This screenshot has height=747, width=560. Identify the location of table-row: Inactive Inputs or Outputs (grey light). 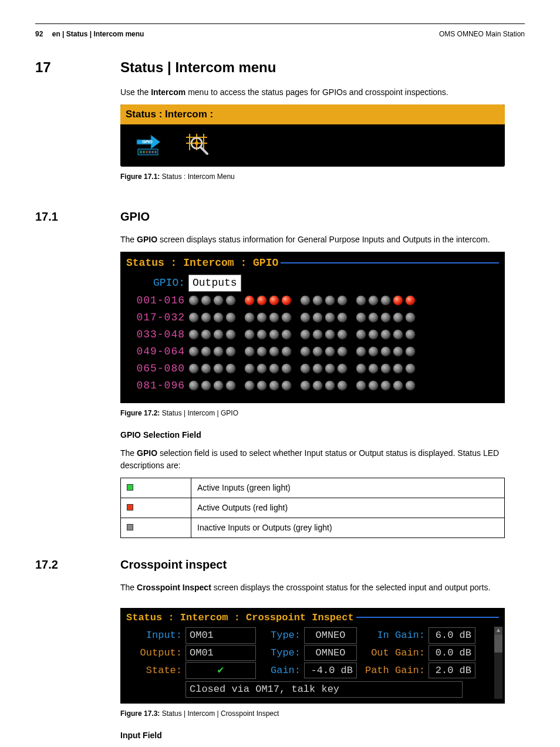
(313, 528).